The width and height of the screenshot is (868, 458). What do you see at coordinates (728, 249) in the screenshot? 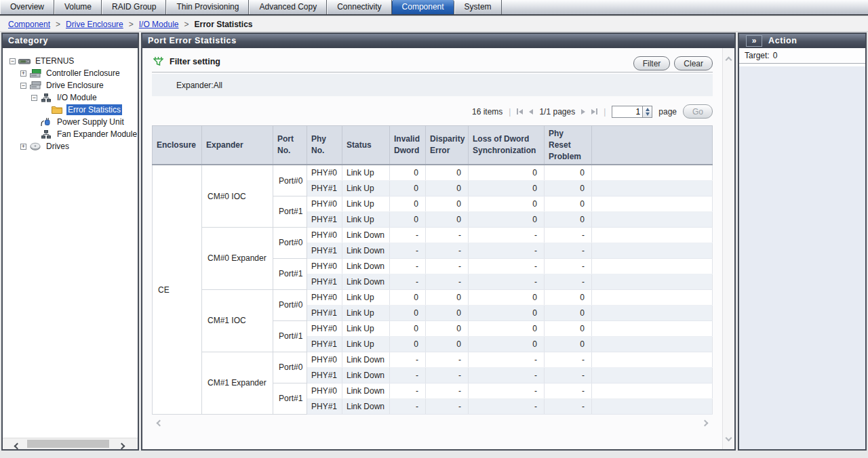
I see `main-vscrollbar` at bounding box center [728, 249].